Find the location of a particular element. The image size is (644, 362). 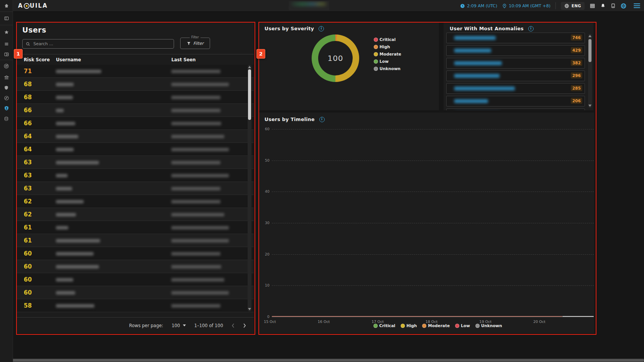

layout-panels-icon is located at coordinates (7, 54).